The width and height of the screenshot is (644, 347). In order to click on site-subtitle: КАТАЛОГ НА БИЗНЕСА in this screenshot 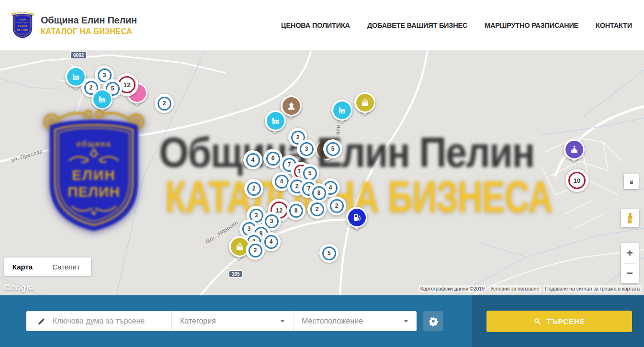, I will do `click(89, 32)`.